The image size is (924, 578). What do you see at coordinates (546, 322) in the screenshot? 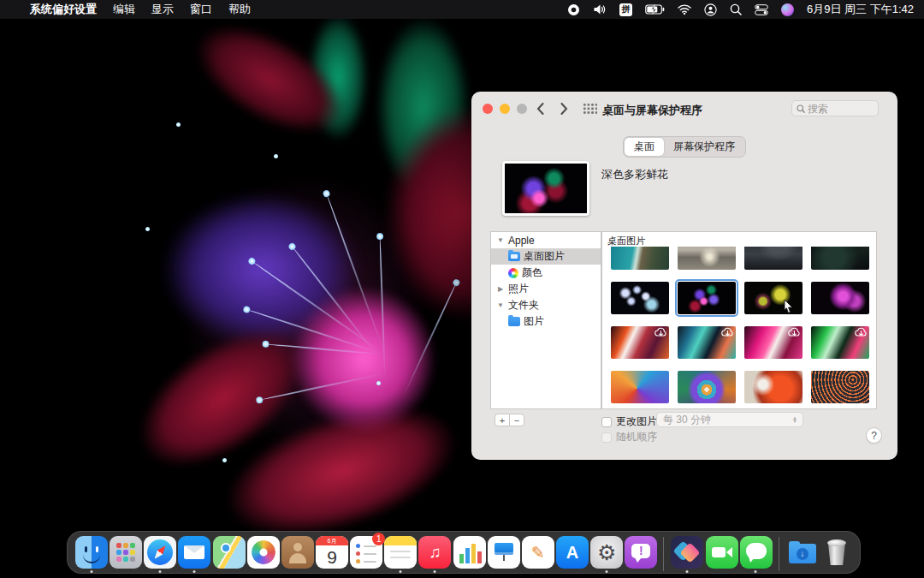
I see `sidebar-item-pictures: 图片` at bounding box center [546, 322].